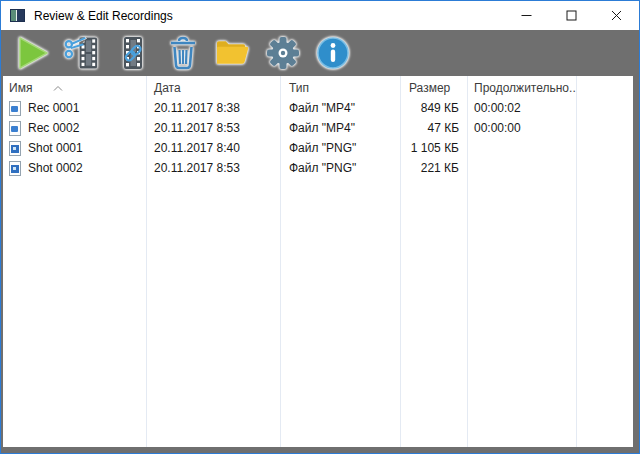 The height and width of the screenshot is (454, 640). Describe the element at coordinates (434, 148) in the screenshot. I see `file-size: 1 105 КБ` at that location.